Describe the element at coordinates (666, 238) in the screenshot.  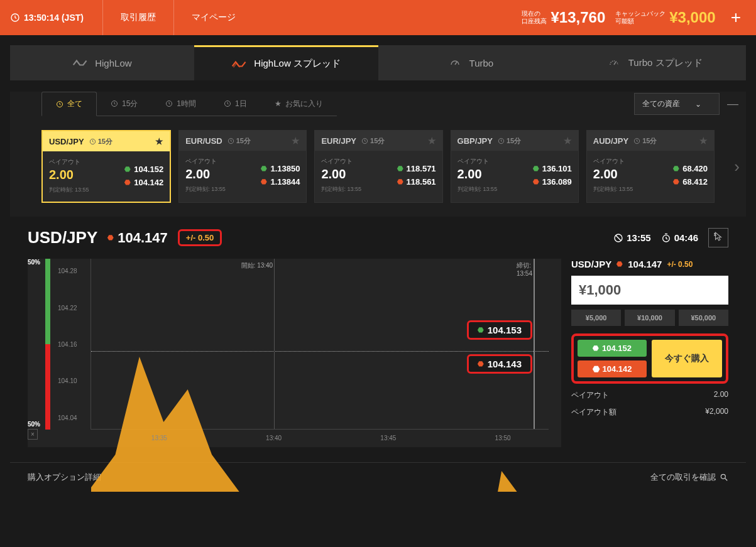
I see `timer-icon` at that location.